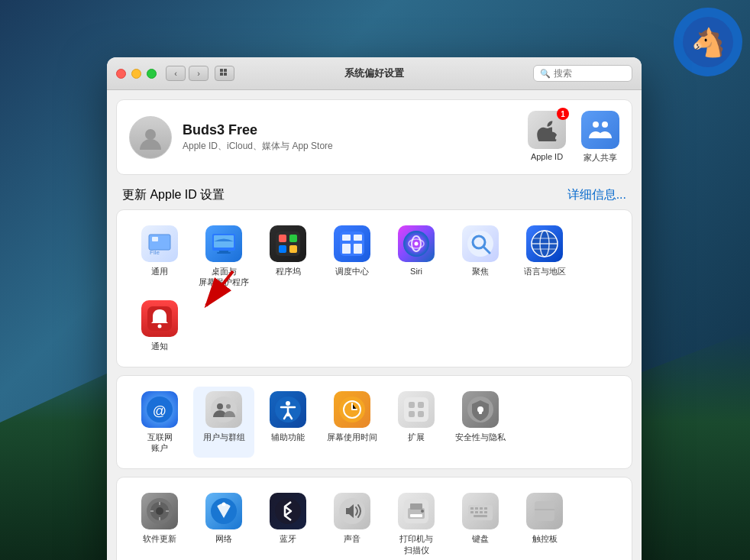 Image resolution: width=750 pixels, height=560 pixels. I want to click on minimize-button, so click(136, 73).